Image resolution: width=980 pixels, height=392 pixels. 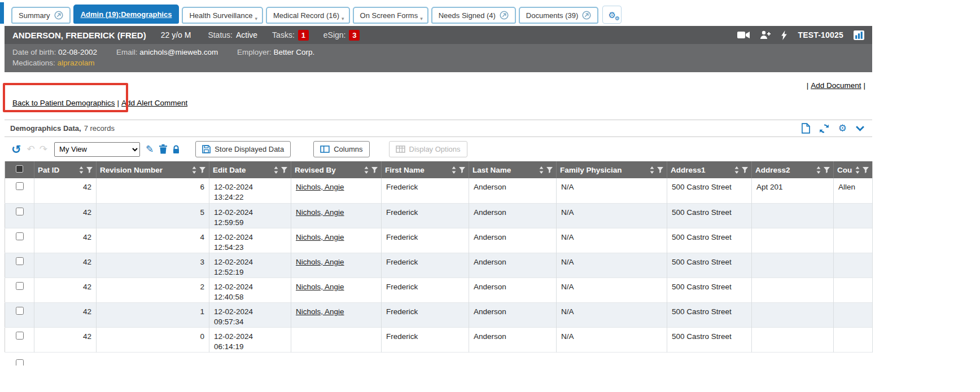 I want to click on tab-medical-record-16: Medical Record (16)▾, so click(x=308, y=15).